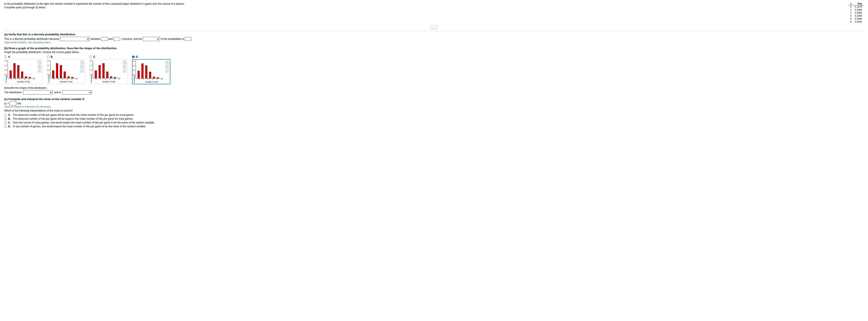 The image size is (868, 321). I want to click on graph-c-chart: 0.4 0.3 0.2 0.1, so click(107, 69).